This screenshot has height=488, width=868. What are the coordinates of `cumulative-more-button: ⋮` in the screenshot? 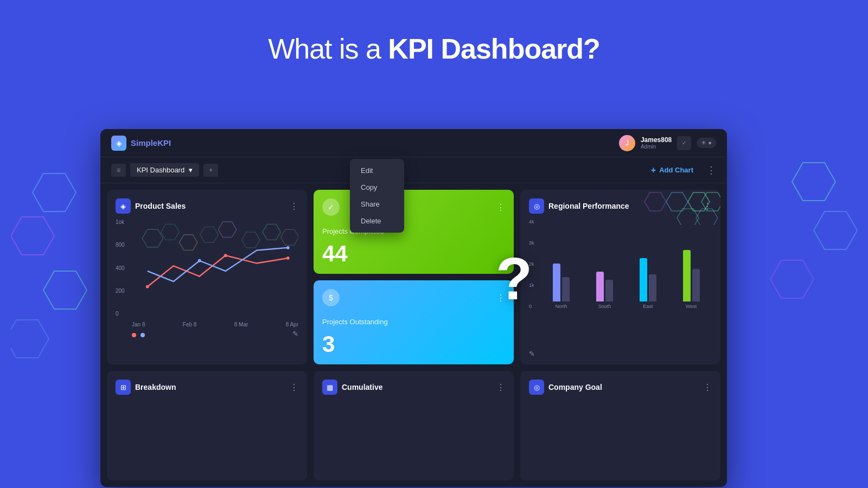 It's located at (501, 387).